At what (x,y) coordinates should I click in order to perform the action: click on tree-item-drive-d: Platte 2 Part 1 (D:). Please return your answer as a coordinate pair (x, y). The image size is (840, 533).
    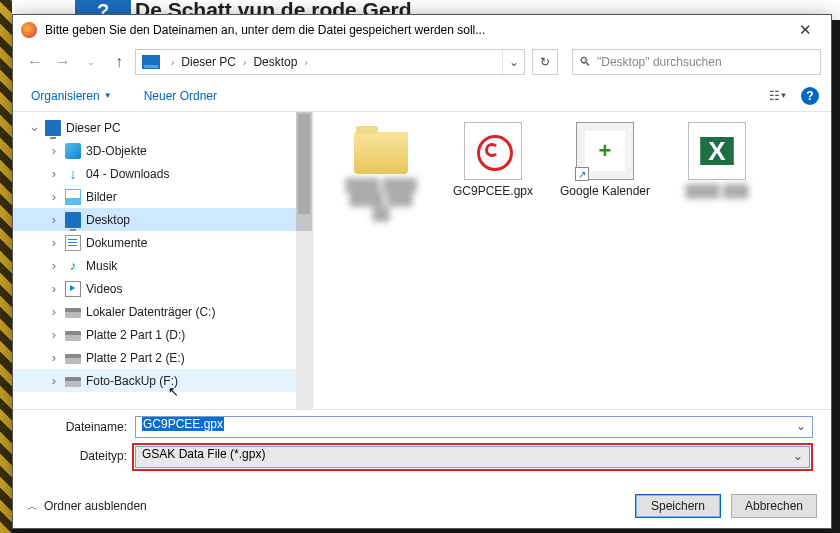
    Looking at the image, I should click on (162, 334).